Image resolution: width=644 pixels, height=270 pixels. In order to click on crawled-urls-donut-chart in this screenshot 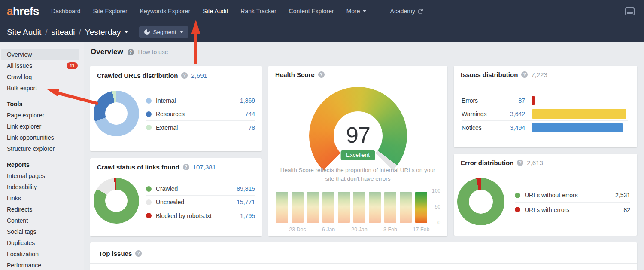, I will do `click(116, 114)`.